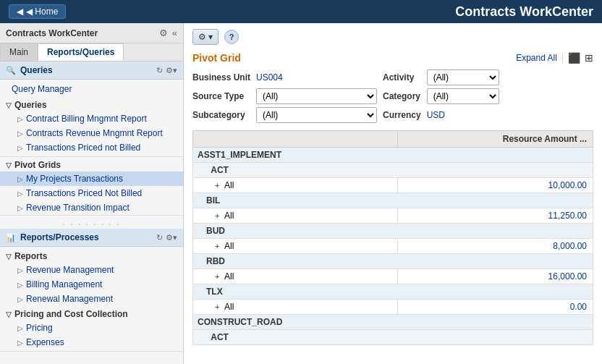  I want to click on sidebar-item-revenue-transition: ▷ Revenue Transition Impact, so click(91, 208).